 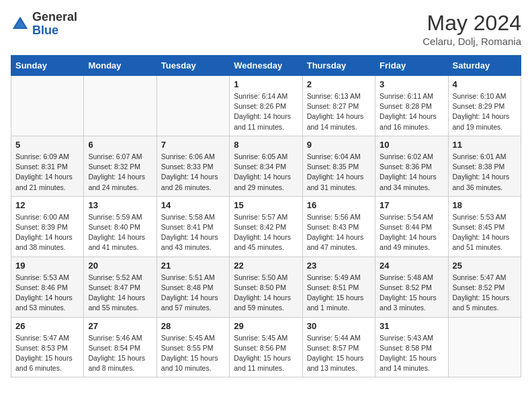 I want to click on day-number: 15, so click(x=266, y=205).